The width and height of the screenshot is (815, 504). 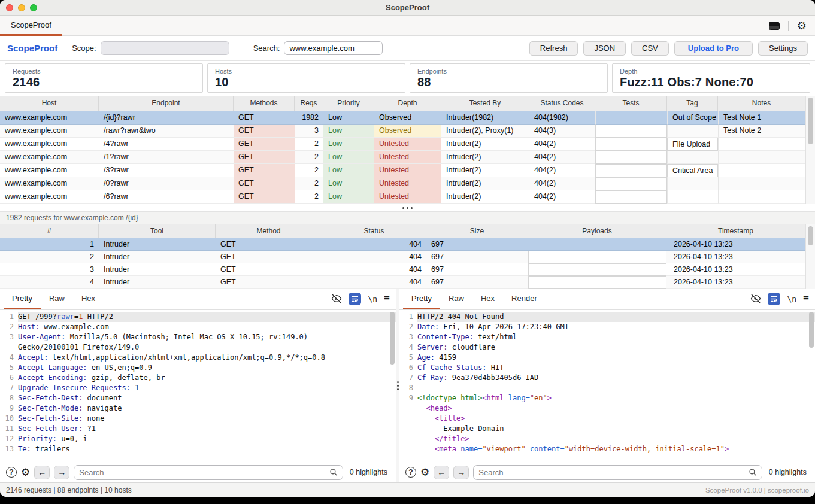 I want to click on cell-tests, so click(x=631, y=144).